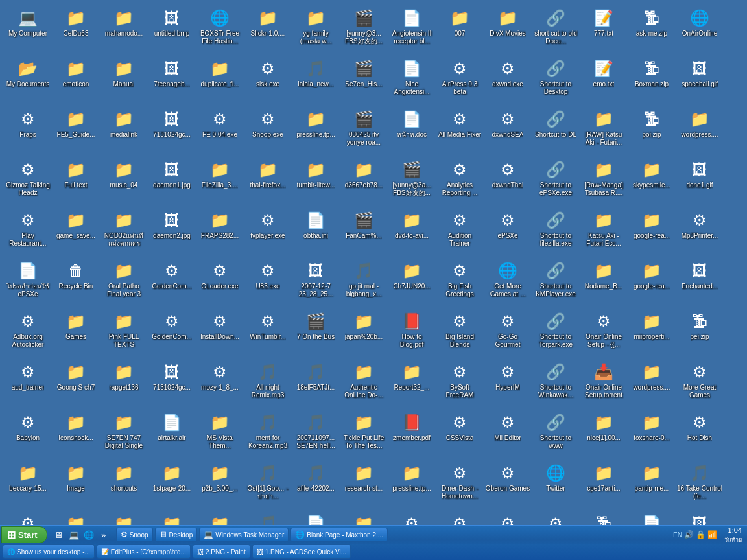 Image resolution: width=747 pixels, height=560 pixels. What do you see at coordinates (244, 535) in the screenshot?
I see `taskbar-task-taskmgr: 💻 Windows Task Manager` at bounding box center [244, 535].